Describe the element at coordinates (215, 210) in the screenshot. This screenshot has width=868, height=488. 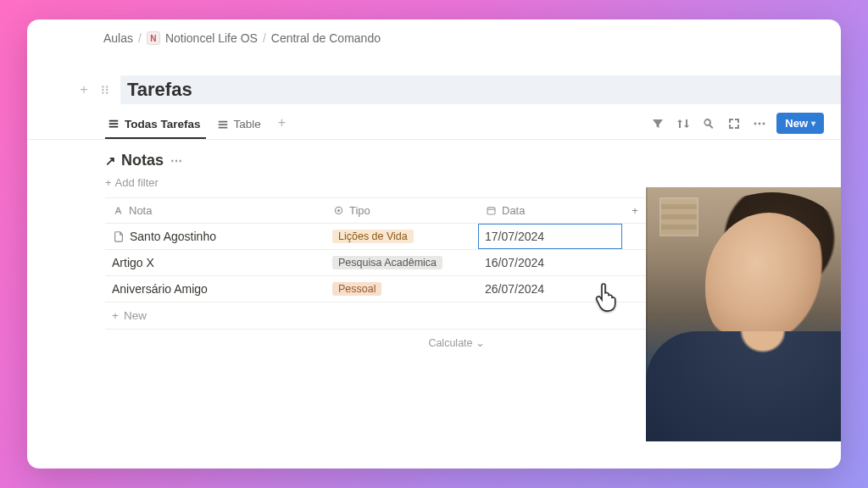
I see `column-nota: Nota` at that location.